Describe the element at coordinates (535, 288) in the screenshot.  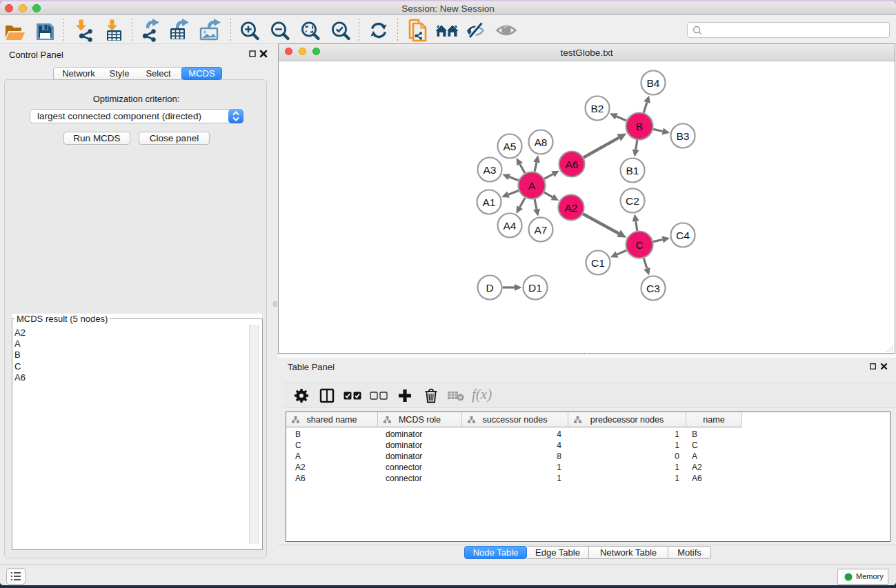
I see `svg-text: D1` at that location.